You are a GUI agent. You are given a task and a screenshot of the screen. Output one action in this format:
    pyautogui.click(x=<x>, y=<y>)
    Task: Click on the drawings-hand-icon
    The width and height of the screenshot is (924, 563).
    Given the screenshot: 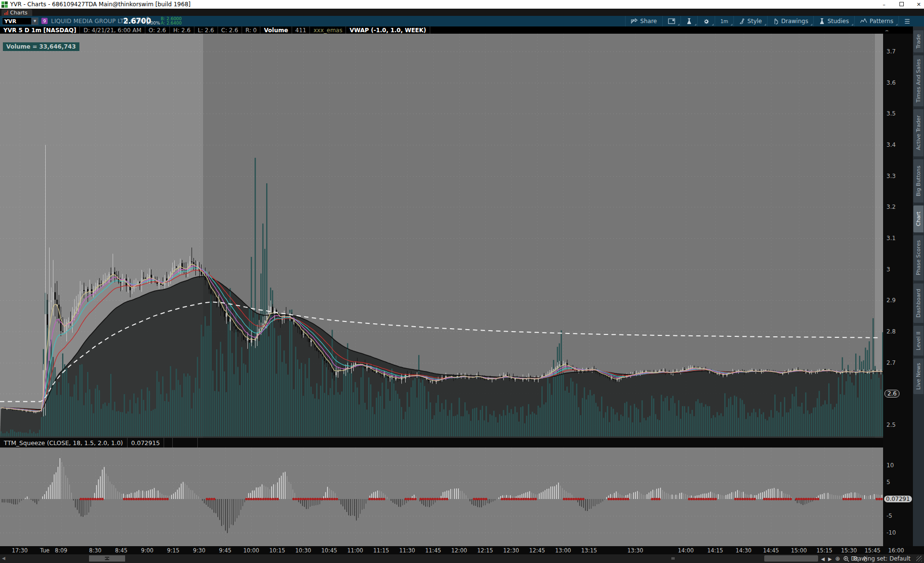 What is the action you would take?
    pyautogui.click(x=776, y=21)
    